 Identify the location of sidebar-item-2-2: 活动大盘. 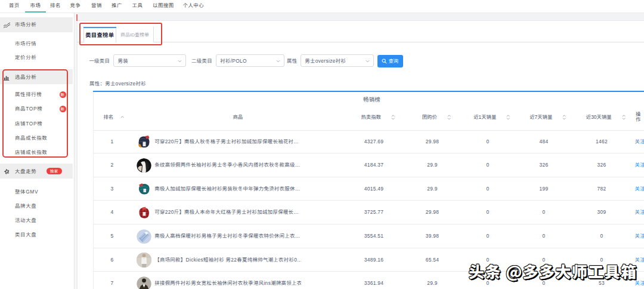
(36, 220).